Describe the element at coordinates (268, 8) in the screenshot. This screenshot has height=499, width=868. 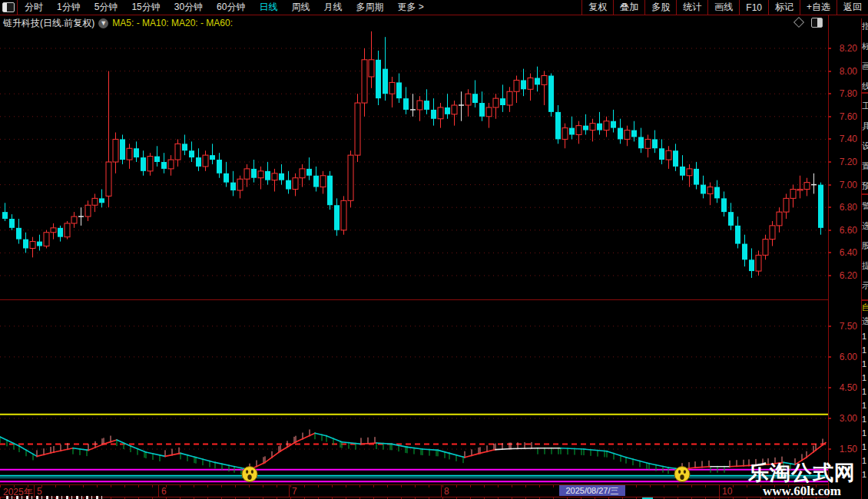
I see `period-tab-日线: 日线` at that location.